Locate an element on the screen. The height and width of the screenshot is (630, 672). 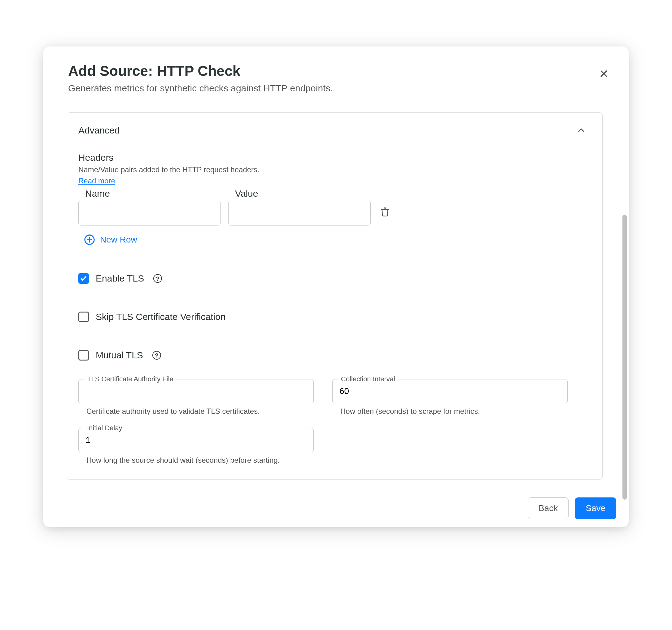
modal-subtitle: Generates metrics for synthetic checks a… is located at coordinates (336, 88).